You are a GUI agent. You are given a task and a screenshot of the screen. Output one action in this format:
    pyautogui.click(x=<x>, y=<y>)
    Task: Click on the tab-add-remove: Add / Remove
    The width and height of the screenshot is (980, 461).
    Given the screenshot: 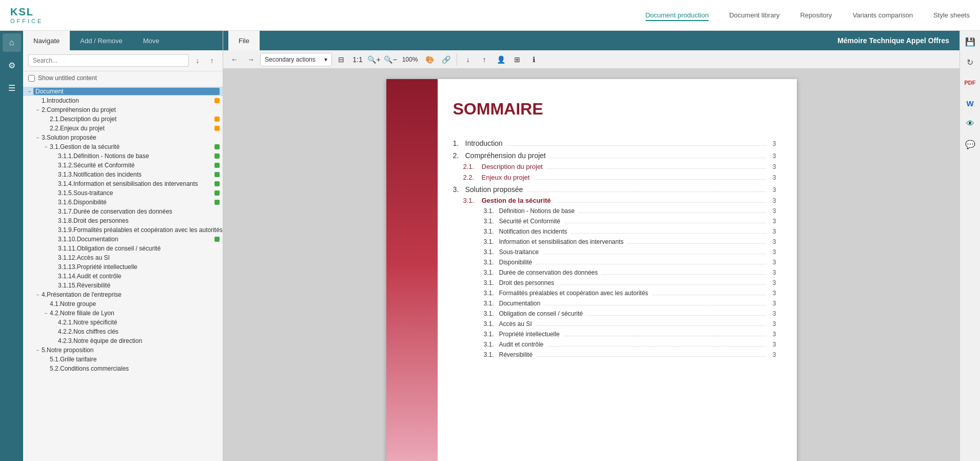 What is the action you would take?
    pyautogui.click(x=101, y=41)
    